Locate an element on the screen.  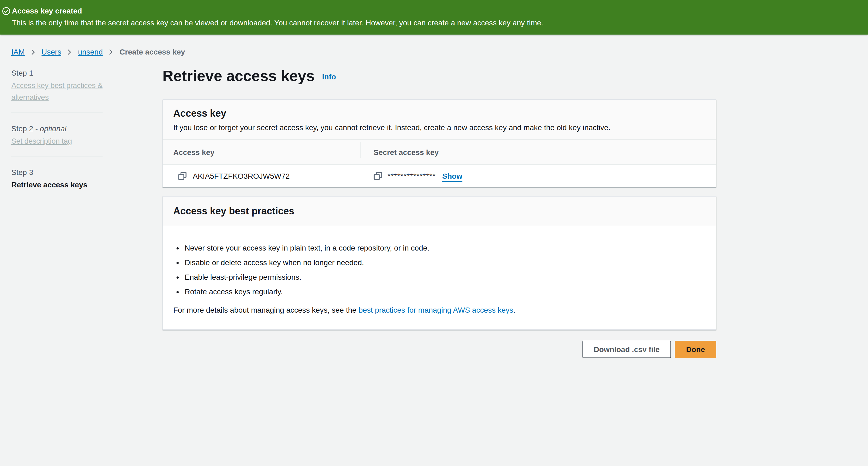
breadcrumb-link-users: Users is located at coordinates (51, 52).